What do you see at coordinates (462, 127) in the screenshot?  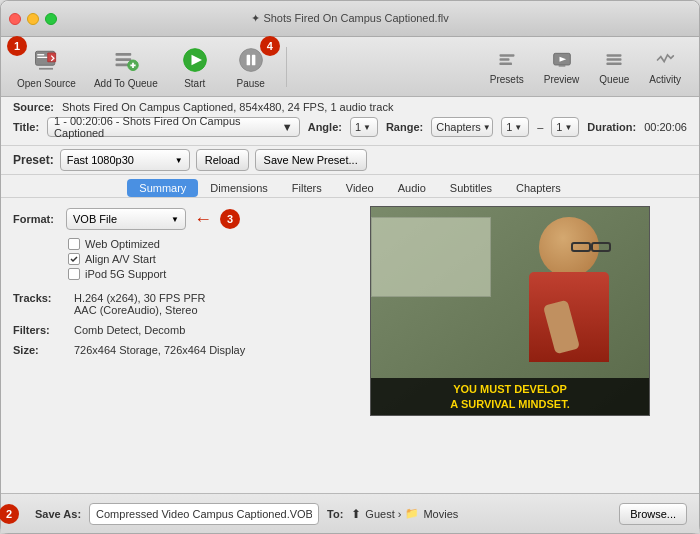 I see `range-type-select: Chapters ▼` at bounding box center [462, 127].